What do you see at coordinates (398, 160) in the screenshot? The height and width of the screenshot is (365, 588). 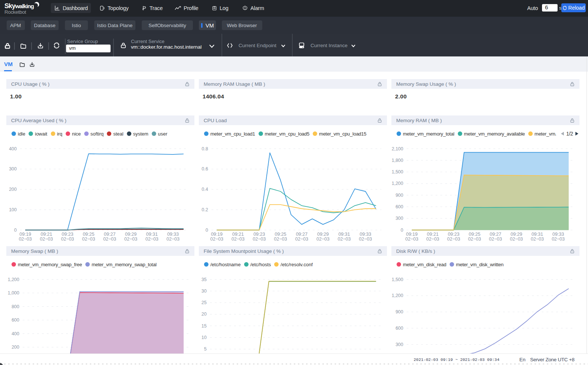 I see `svg-text: 1,800` at bounding box center [398, 160].